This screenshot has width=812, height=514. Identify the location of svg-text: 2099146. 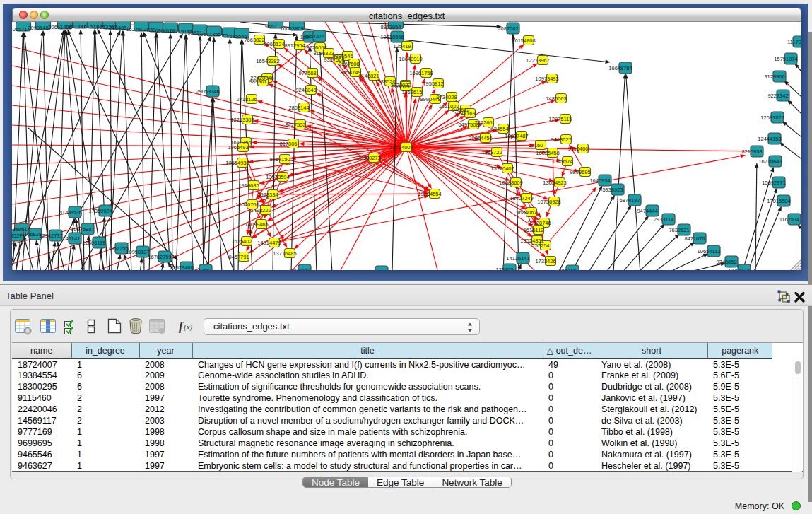
(38, 28).